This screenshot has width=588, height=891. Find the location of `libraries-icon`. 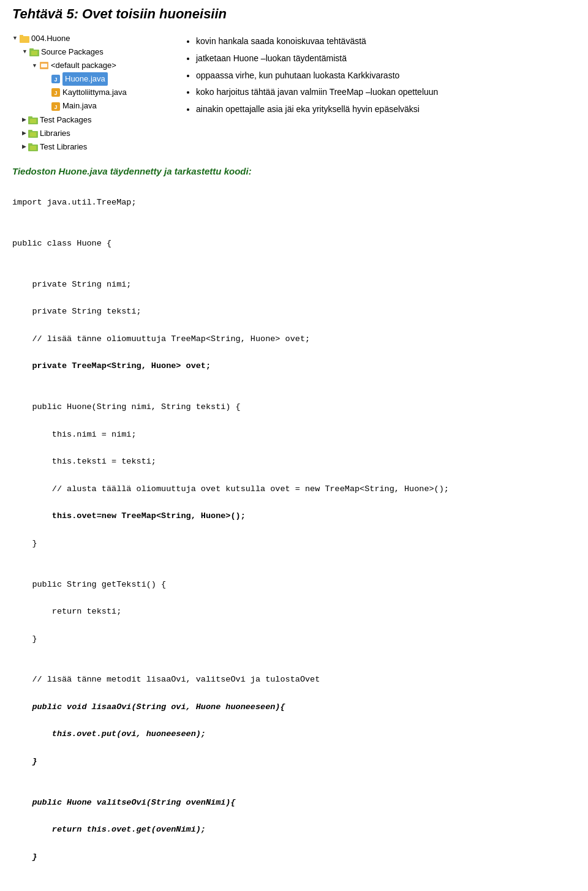

libraries-icon is located at coordinates (33, 133).